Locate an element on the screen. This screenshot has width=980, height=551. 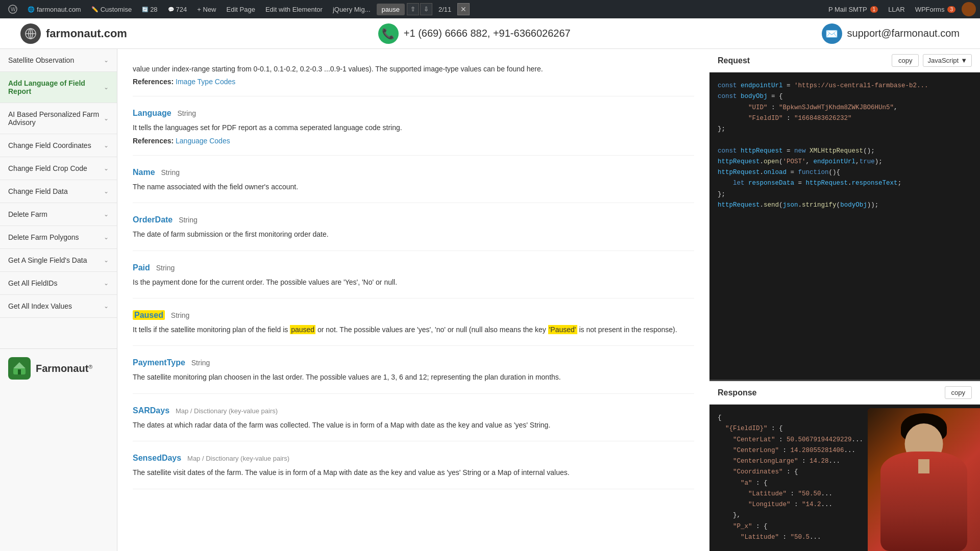
response-title: Response is located at coordinates (737, 393).